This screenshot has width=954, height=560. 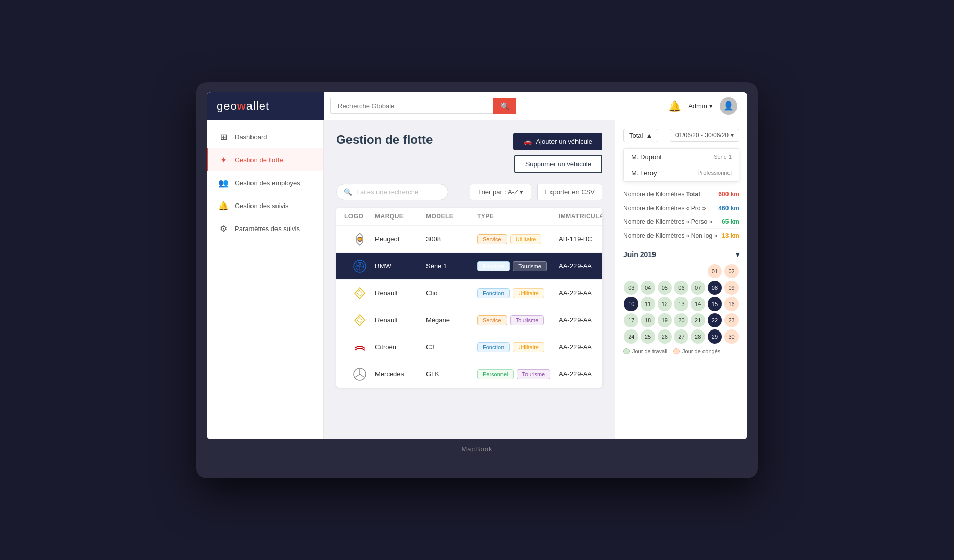 I want to click on col-marque: MARQUE, so click(x=400, y=216).